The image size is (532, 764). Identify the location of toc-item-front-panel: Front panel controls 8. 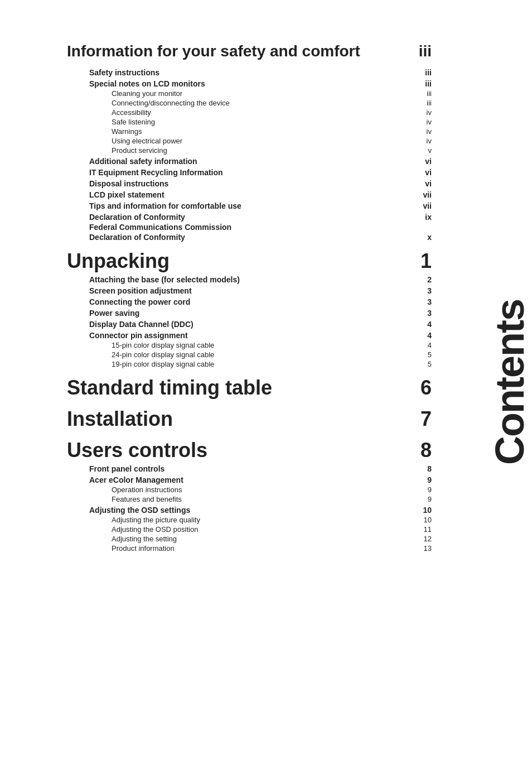
(249, 469).